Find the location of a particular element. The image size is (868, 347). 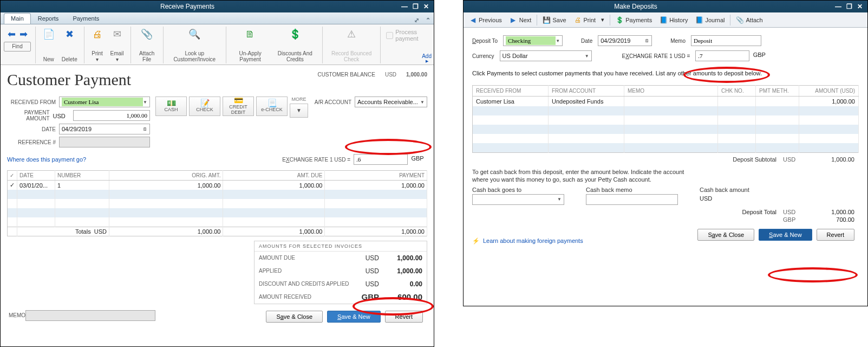

deposit-to-dropdown: ▼ is located at coordinates (533, 41).